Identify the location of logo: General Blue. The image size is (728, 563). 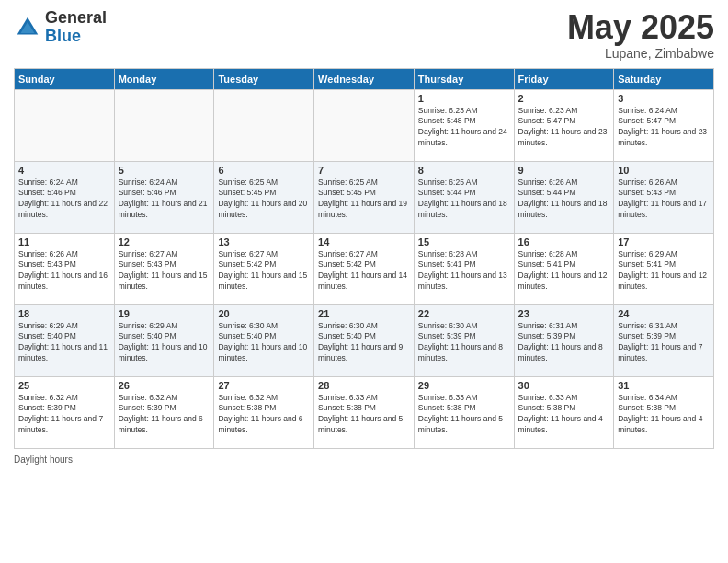
(61, 28).